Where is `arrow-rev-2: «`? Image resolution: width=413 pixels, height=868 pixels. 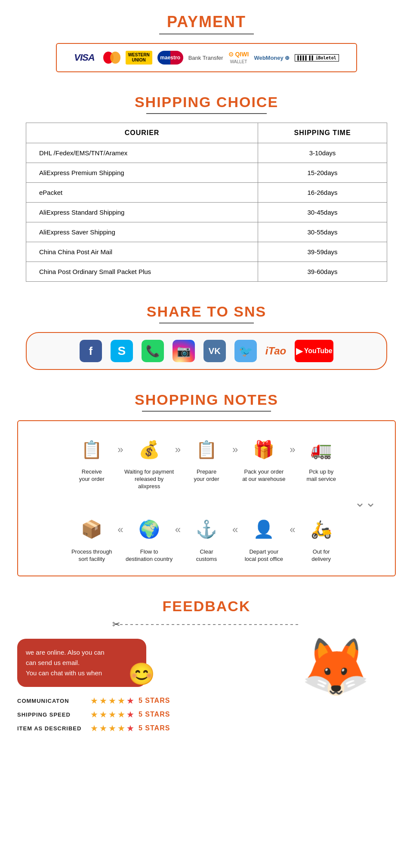
arrow-rev-2: « is located at coordinates (235, 529).